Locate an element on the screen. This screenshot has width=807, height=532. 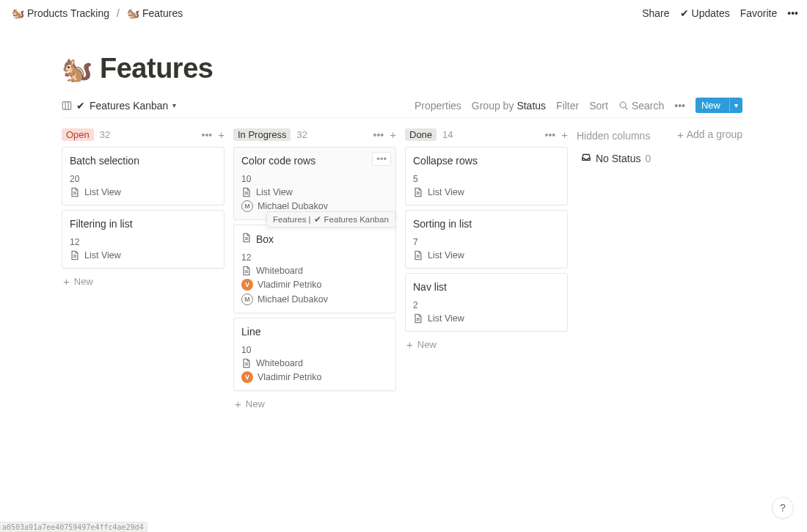
card-number: 7 is located at coordinates (486, 242).